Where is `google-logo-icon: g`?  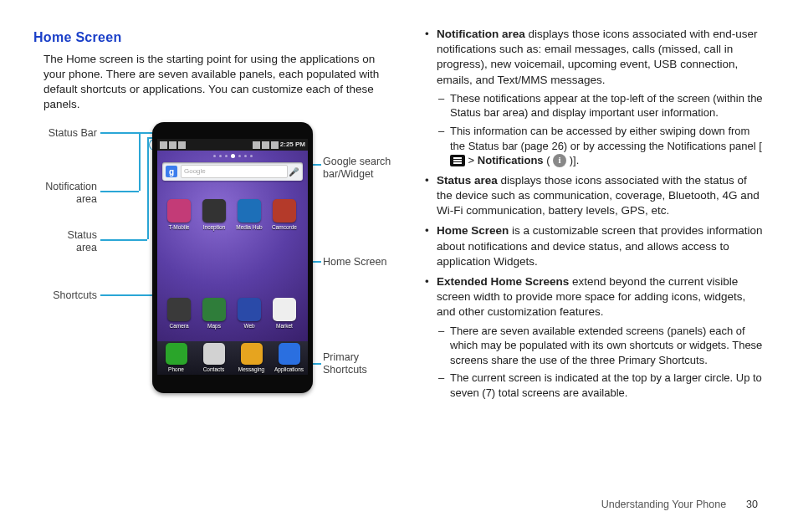
google-logo-icon: g is located at coordinates (171, 171).